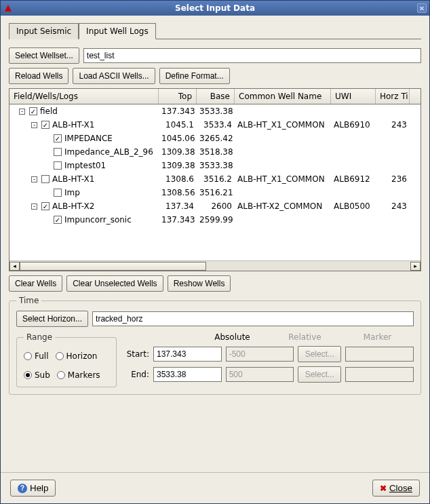 The width and height of the screenshot is (430, 504). Describe the element at coordinates (283, 96) in the screenshot. I see `col-header-common: Common Well Name` at that location.